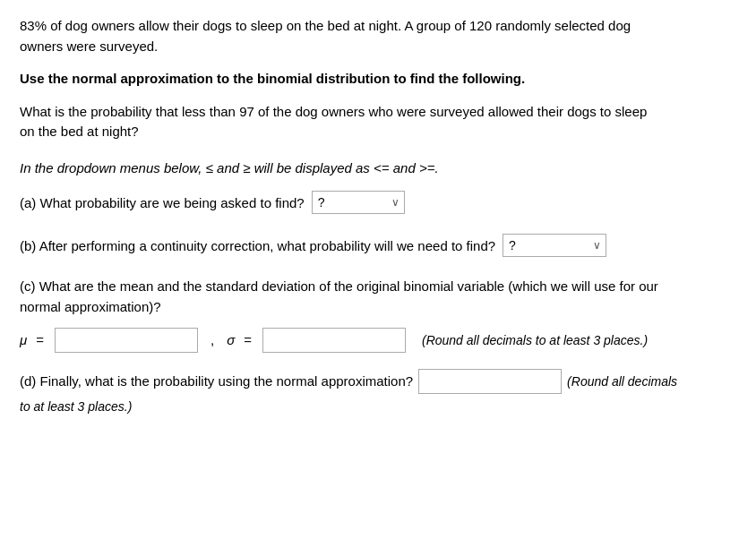 This screenshot has width=756, height=539. I want to click on intro-text-1: 83% of dog owners allow their dogs to sl…, so click(325, 25).